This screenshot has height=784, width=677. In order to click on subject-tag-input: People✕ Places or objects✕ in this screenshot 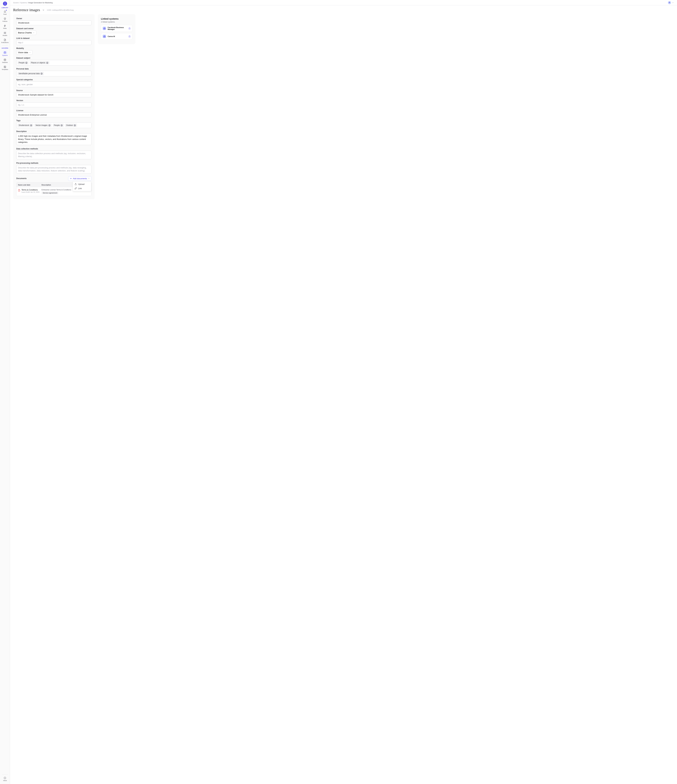, I will do `click(54, 63)`.